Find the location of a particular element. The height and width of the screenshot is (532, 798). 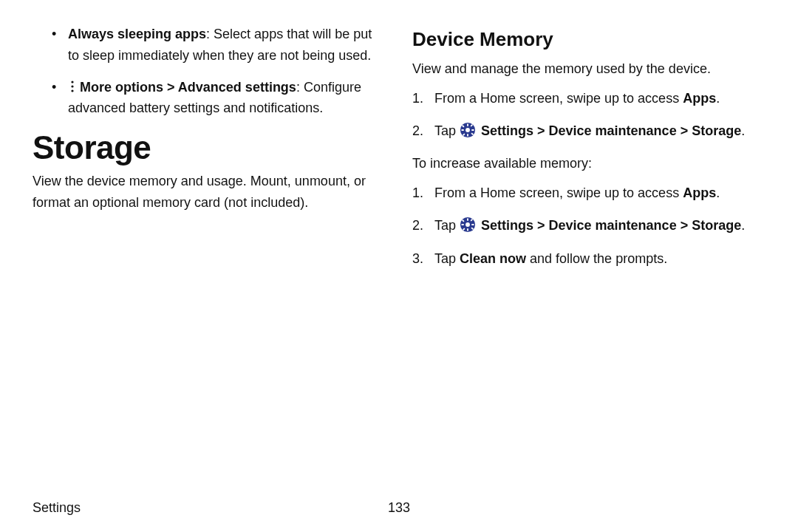

step-bold: Clean now is located at coordinates (493, 259).